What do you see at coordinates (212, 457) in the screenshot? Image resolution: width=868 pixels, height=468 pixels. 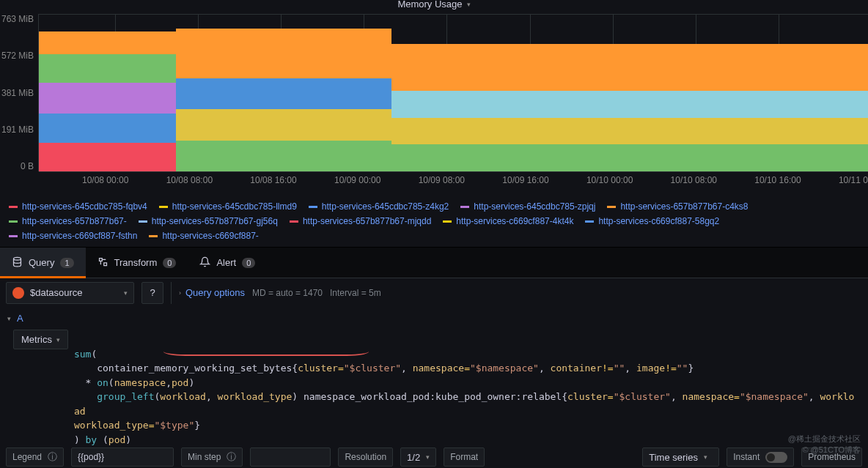 I see `min-step-control: Min step ⓘ` at bounding box center [212, 457].